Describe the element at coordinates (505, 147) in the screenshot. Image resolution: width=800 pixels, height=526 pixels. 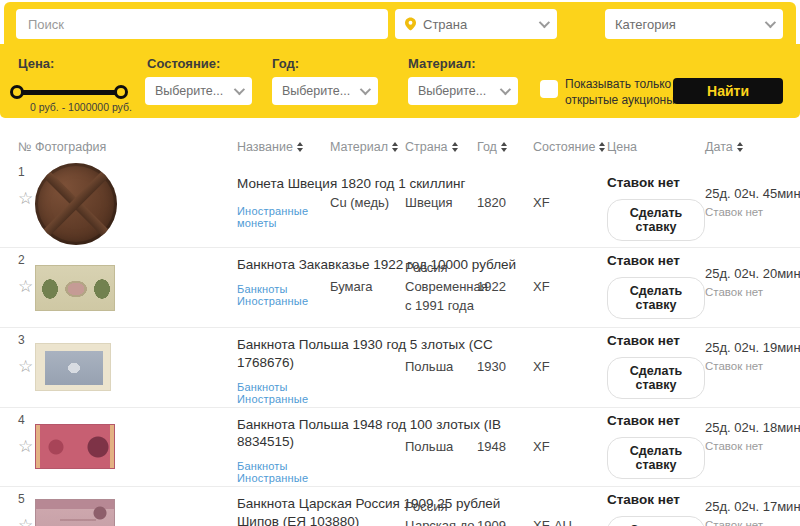
I see `column-header: Год` at that location.